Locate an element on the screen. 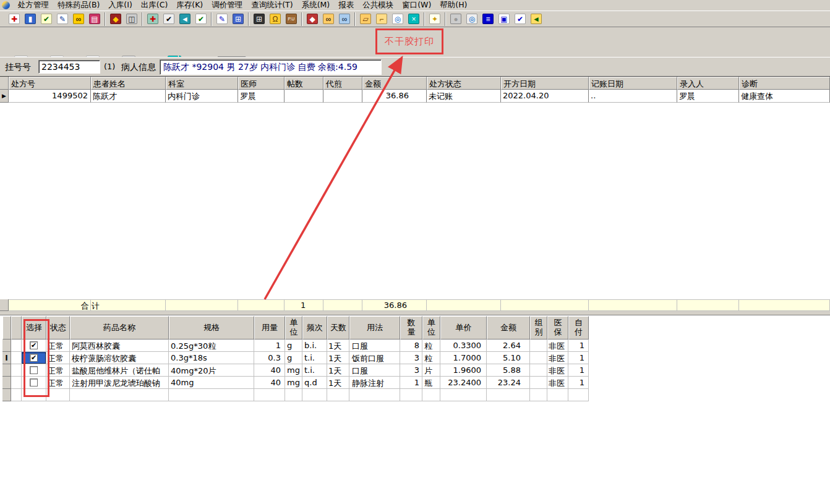 The image size is (830, 504). drug-col-header: 天数 is located at coordinates (338, 328).